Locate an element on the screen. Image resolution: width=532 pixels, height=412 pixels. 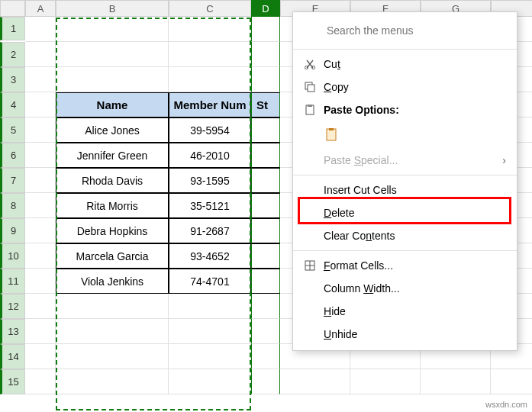
col-A: A is located at coordinates (40, 8).